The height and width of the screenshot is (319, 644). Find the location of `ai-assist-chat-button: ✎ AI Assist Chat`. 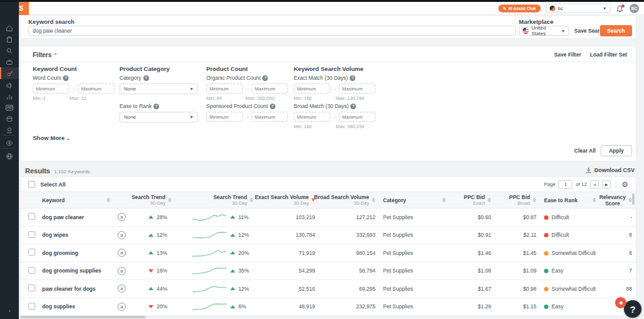

ai-assist-chat-button: ✎ AI Assist Chat is located at coordinates (519, 9).